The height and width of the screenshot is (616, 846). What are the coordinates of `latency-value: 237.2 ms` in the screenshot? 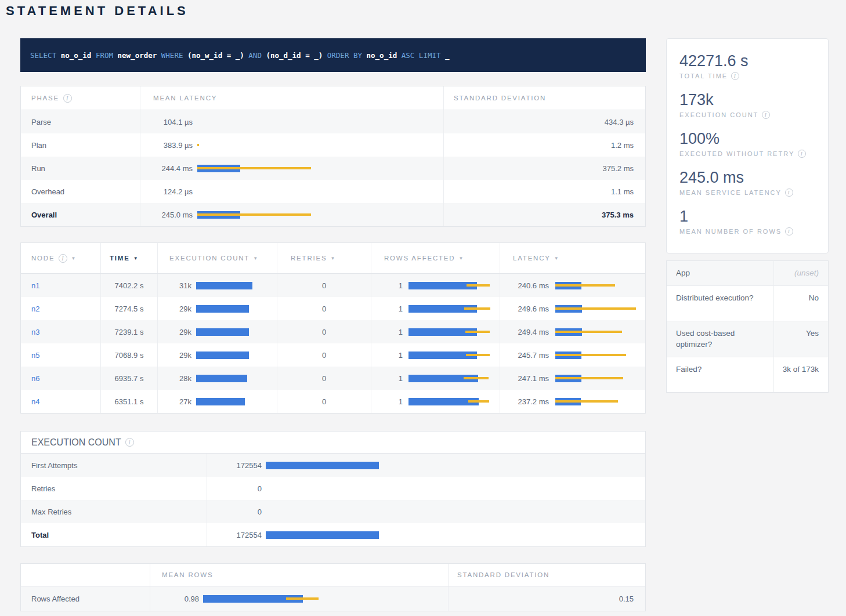 It's located at (527, 401).